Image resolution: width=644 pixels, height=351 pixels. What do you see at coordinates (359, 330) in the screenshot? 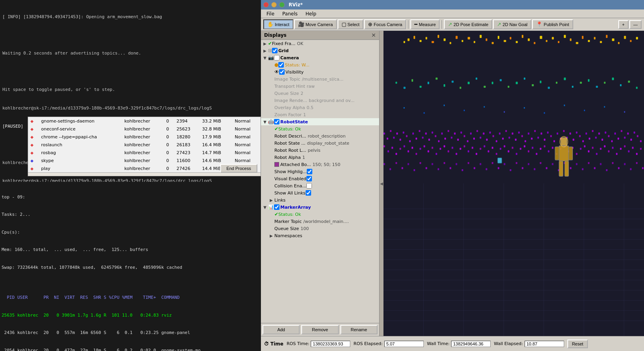
I see `rename-display-button: Rename` at bounding box center [359, 330].